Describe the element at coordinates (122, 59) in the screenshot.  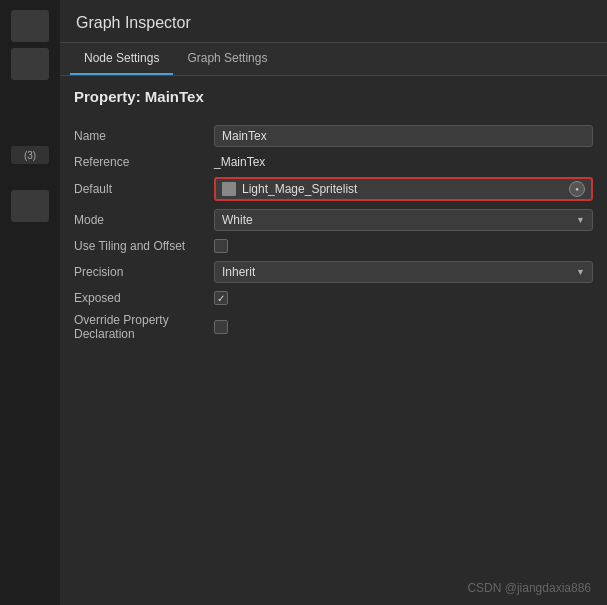
I see `tab-node-settings: Node Settings` at that location.